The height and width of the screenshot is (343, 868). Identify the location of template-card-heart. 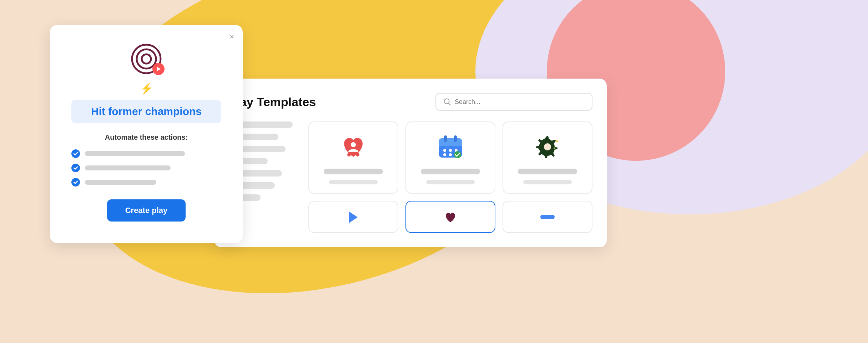
(353, 158).